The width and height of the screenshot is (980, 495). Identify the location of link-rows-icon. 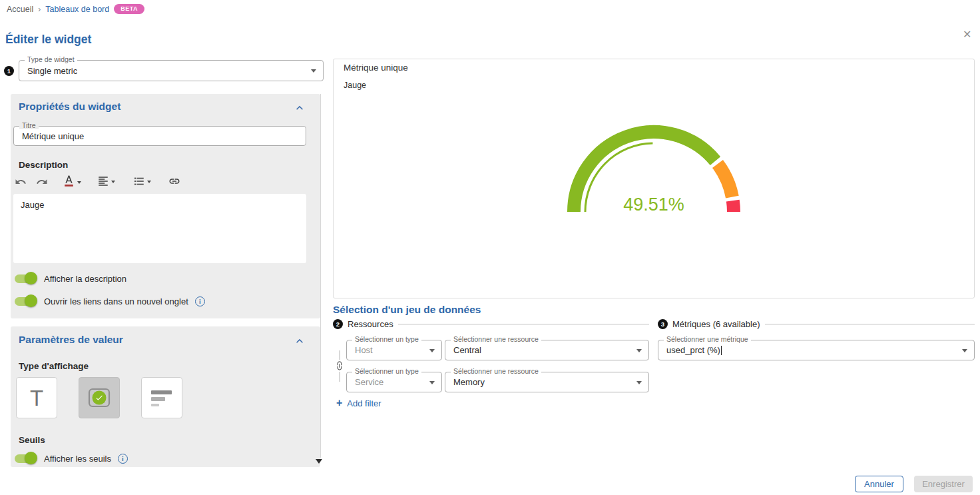
(340, 366).